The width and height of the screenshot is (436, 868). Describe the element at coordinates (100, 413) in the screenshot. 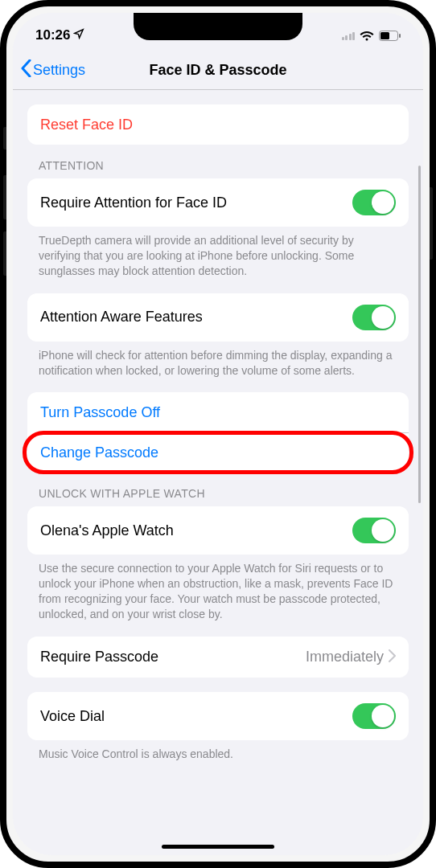

I see `turn-passcode-off-label: Turn Passcode Off` at that location.